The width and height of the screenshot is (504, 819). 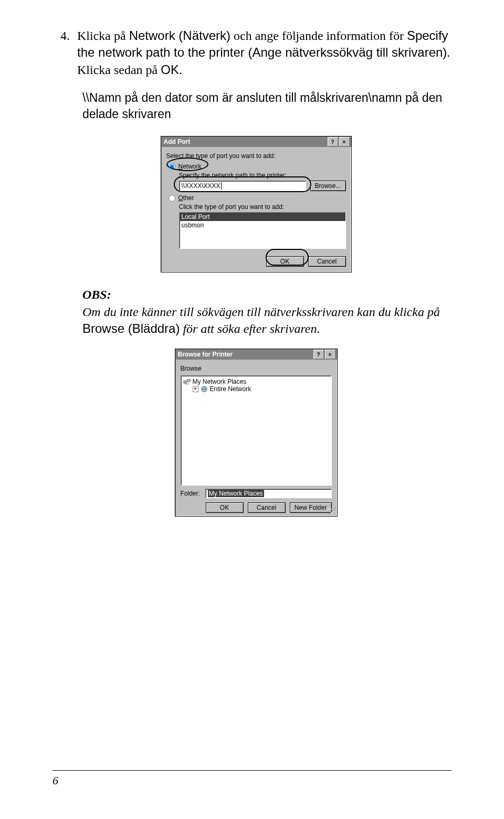 What do you see at coordinates (262, 225) in the screenshot?
I see `list-item-usbmon: usbmon` at bounding box center [262, 225].